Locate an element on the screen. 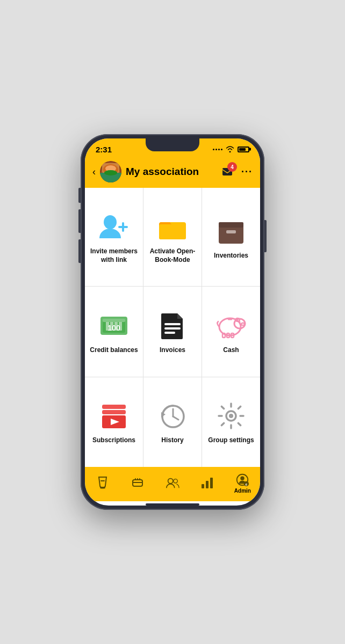 Image resolution: width=345 pixels, height=644 pixels. svg-text: 100 is located at coordinates (114, 328).